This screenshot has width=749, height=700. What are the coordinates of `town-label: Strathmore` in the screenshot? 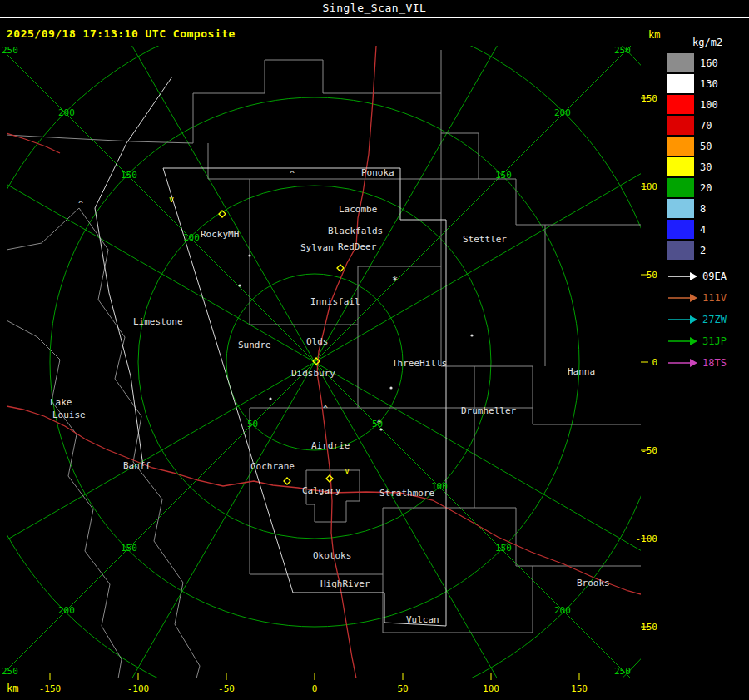 It's located at (407, 493).